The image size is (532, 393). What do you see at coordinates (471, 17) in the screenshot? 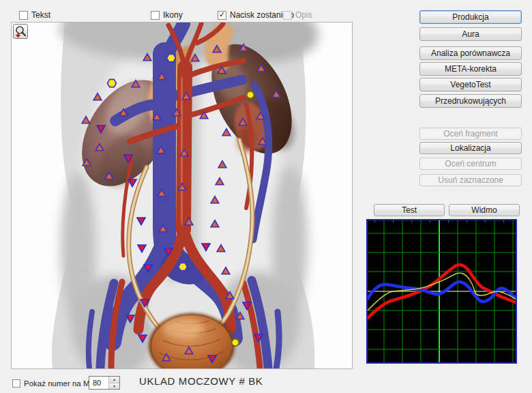
I see `produkcja-button: Produkcja` at bounding box center [471, 17].